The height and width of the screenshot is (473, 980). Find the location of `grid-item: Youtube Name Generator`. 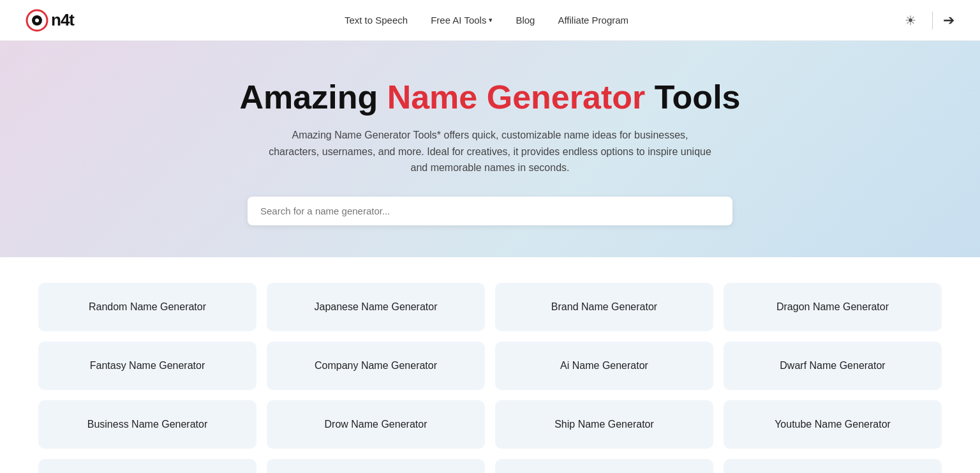

grid-item: Youtube Name Generator is located at coordinates (833, 424).